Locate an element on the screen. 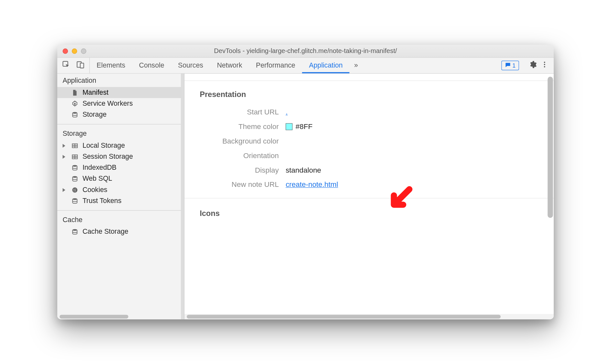  label-new-note-url: New note URL is located at coordinates (235, 185).